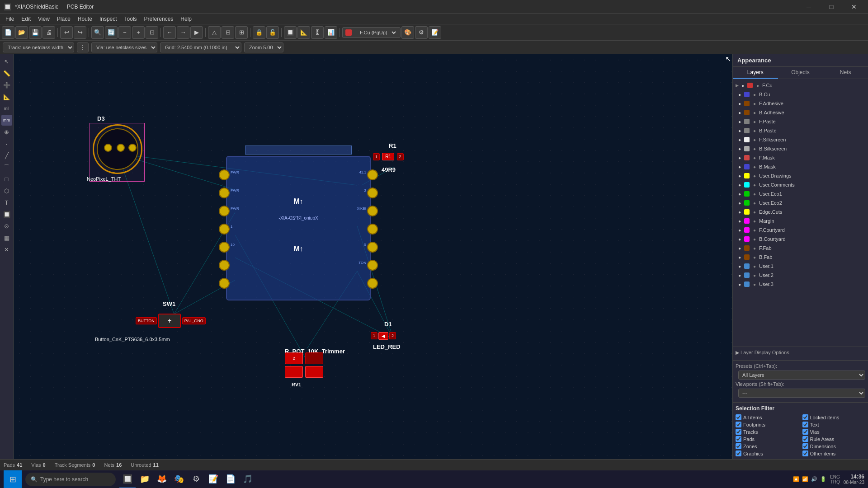 The image size is (868, 488). What do you see at coordinates (248, 479) in the screenshot?
I see `taskbar-spotify: 🎵` at bounding box center [248, 479].